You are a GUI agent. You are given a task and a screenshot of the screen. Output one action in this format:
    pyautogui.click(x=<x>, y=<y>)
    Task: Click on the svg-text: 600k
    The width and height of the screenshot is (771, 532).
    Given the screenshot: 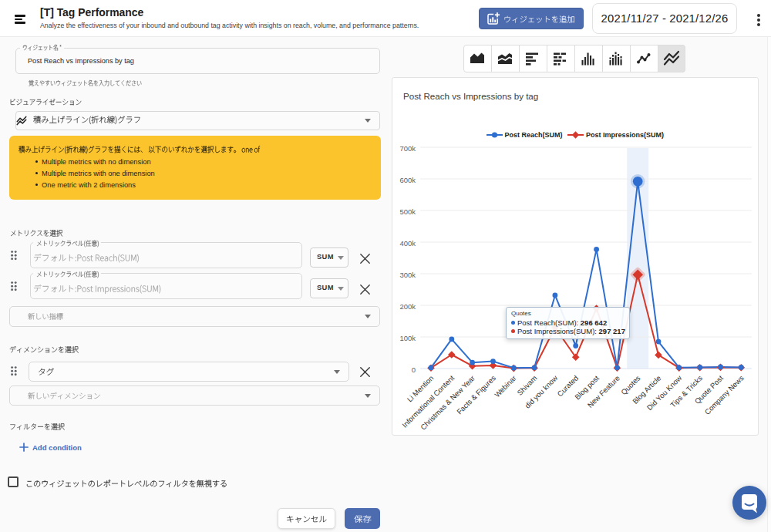 What is the action you would take?
    pyautogui.click(x=407, y=180)
    